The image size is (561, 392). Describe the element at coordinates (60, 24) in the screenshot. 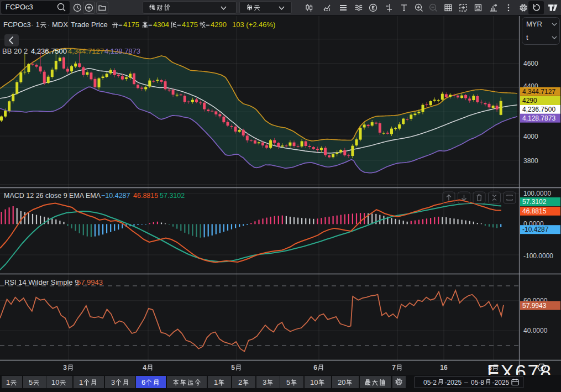

I see `svg-text: MDX` at that location.